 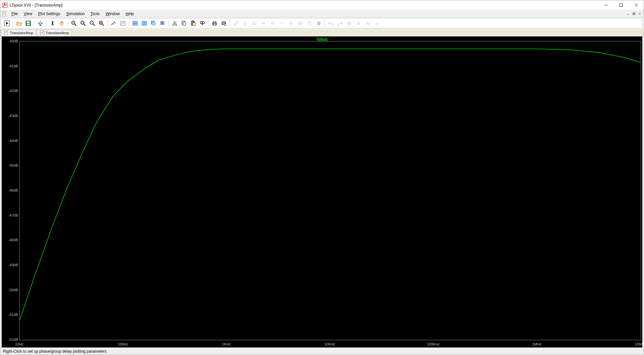 I want to click on run-person-icon, so click(x=53, y=23).